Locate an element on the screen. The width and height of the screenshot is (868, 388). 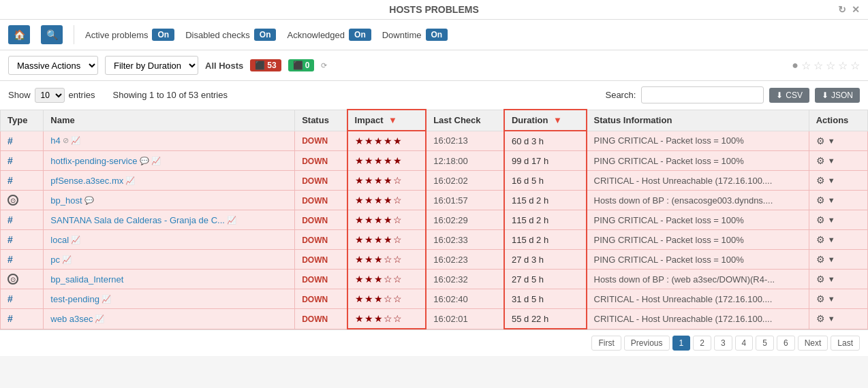
star-1: ☆ is located at coordinates (806, 65).